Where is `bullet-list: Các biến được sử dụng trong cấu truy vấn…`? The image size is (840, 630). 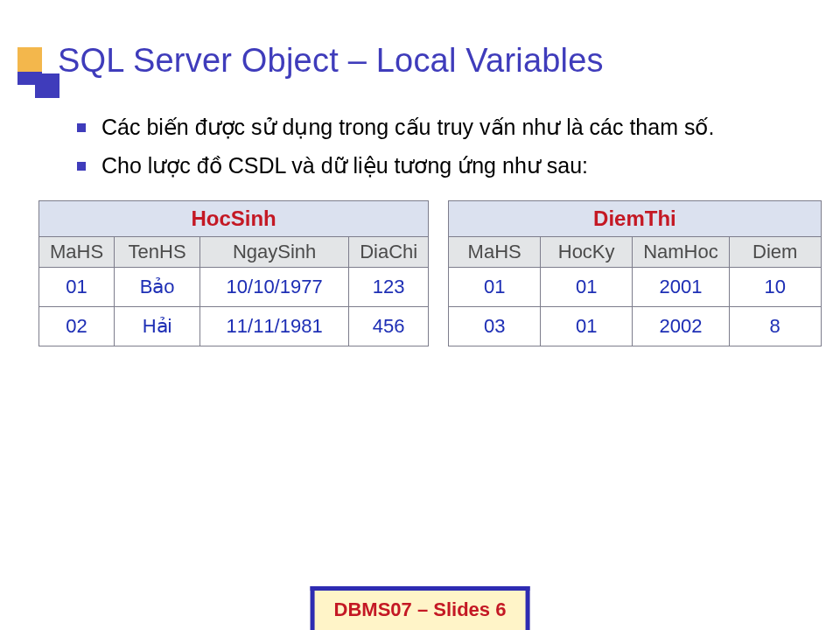
bullet-list: Các biến được sử dụng trong cấu truy vấn… is located at coordinates (458, 147).